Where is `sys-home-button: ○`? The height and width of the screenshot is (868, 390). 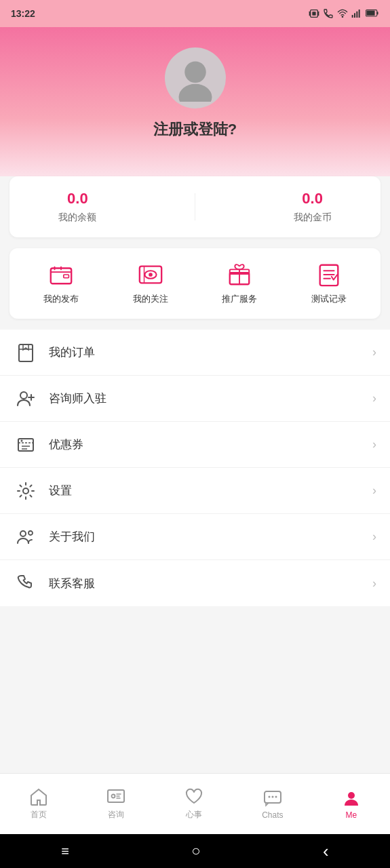 sys-home-button: ○ is located at coordinates (195, 851).